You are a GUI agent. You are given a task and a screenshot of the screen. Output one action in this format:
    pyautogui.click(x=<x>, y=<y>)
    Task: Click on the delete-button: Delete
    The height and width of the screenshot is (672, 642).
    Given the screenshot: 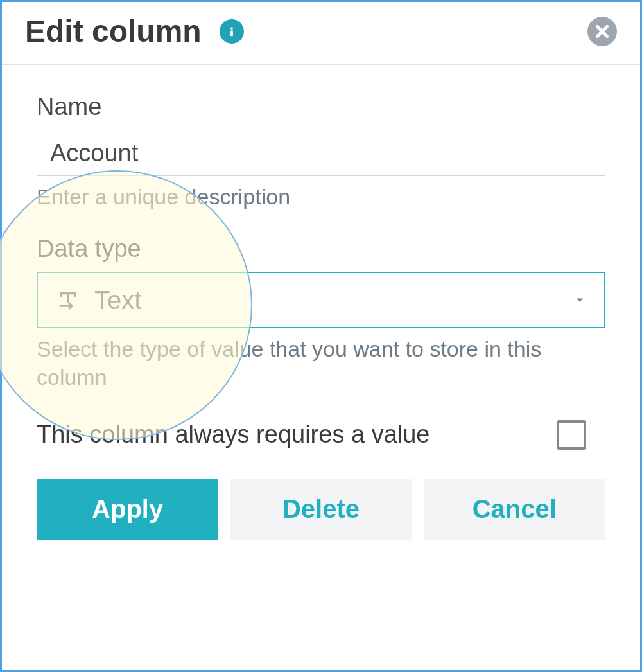 What is the action you would take?
    pyautogui.click(x=321, y=509)
    